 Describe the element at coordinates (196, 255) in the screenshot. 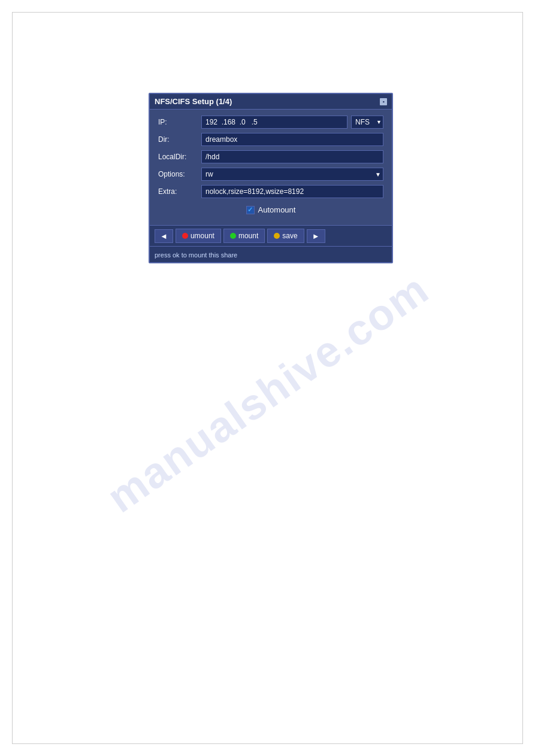

I see `status-text: press ok to mount this share` at that location.